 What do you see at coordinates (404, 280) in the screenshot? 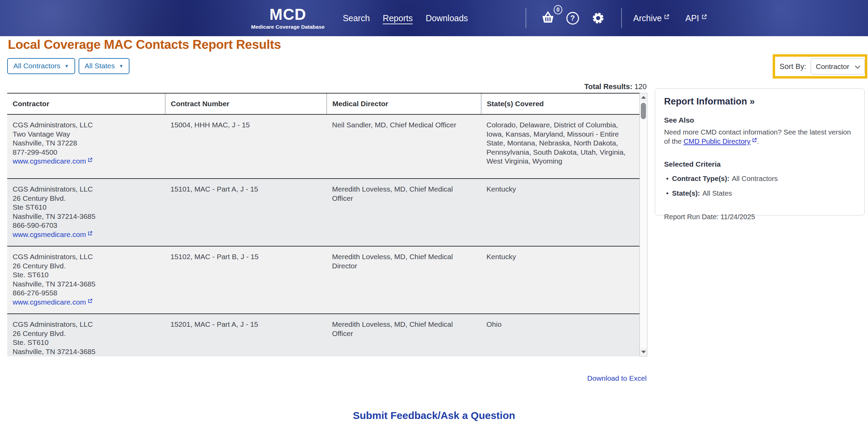
I see `medical-director-cell: Meredith Loveless, MD, Chief Medical Dir…` at bounding box center [404, 280].